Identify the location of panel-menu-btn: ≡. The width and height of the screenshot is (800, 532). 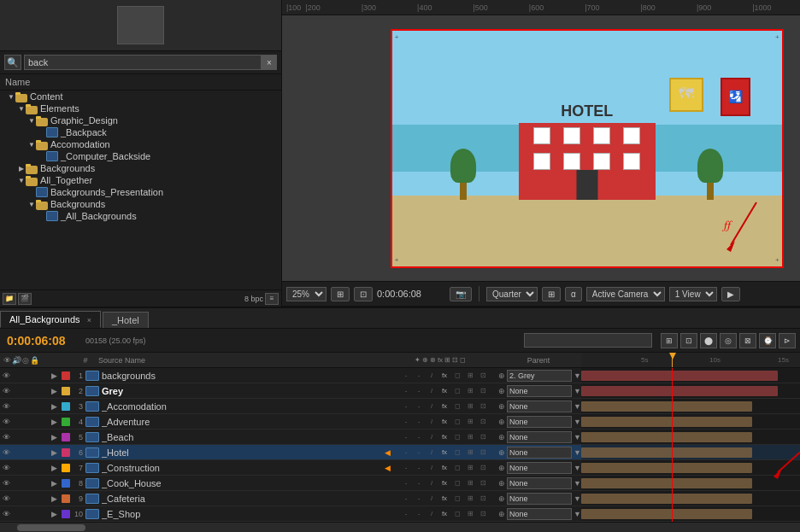
(272, 299).